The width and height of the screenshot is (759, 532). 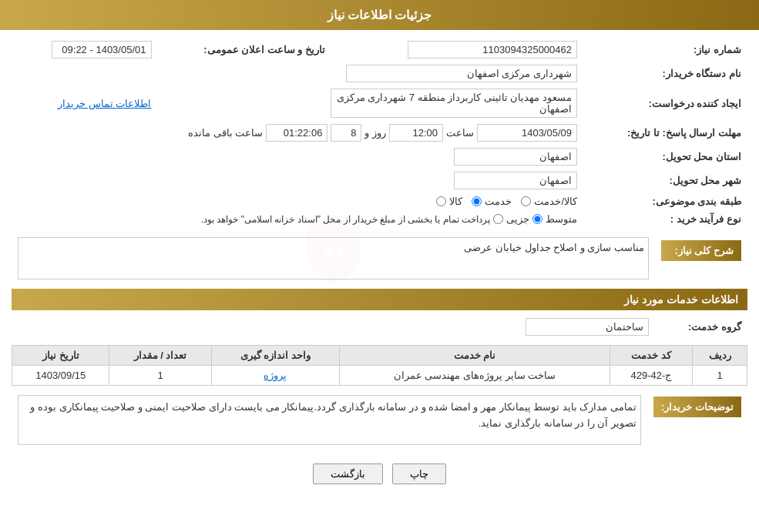 I want to click on purchase-medium-label: متوسط, so click(x=561, y=219).